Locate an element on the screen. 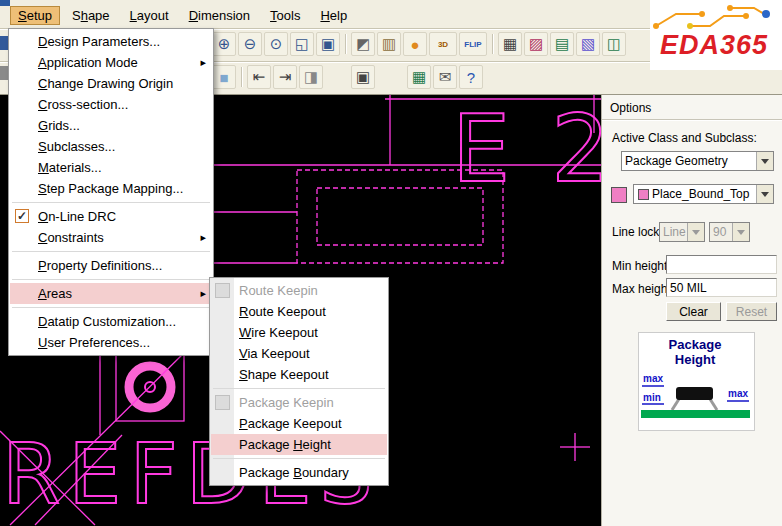  menubar-help: Help is located at coordinates (334, 16).